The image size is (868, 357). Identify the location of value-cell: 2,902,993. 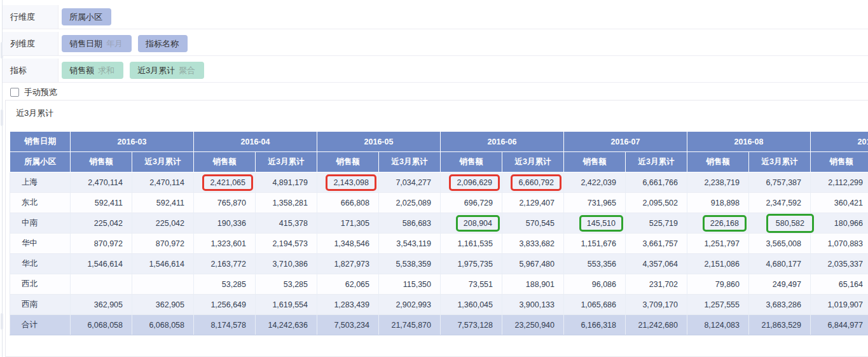
(410, 305).